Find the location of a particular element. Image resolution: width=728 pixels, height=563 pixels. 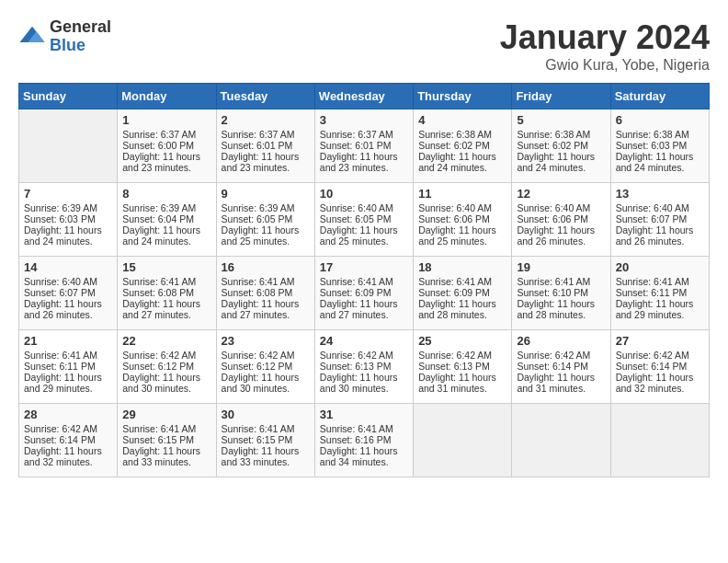

calendar-cell: 27Sunrise: 6:42 AMSunset: 6:14 PMDayligh… is located at coordinates (660, 367).